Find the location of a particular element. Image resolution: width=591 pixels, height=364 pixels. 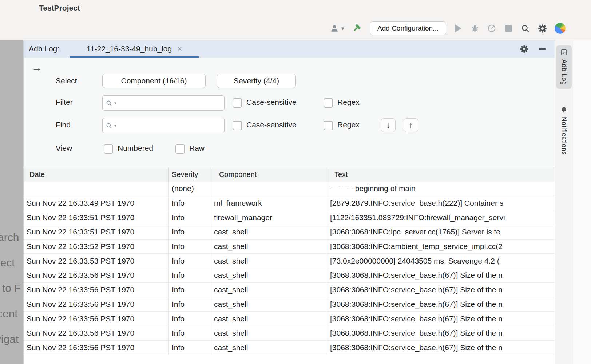

filter-case-sensitive-checkbox is located at coordinates (237, 103).